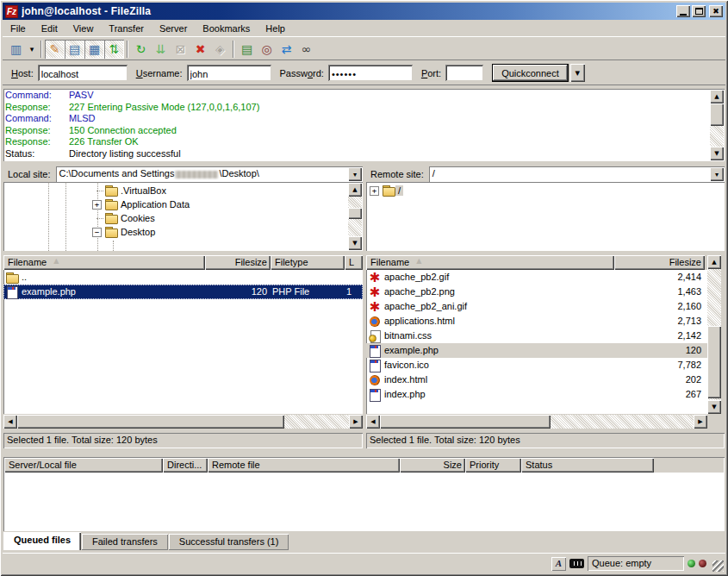 This screenshot has width=728, height=576. What do you see at coordinates (717, 115) in the screenshot?
I see `log-scrollbar-thumb` at bounding box center [717, 115].